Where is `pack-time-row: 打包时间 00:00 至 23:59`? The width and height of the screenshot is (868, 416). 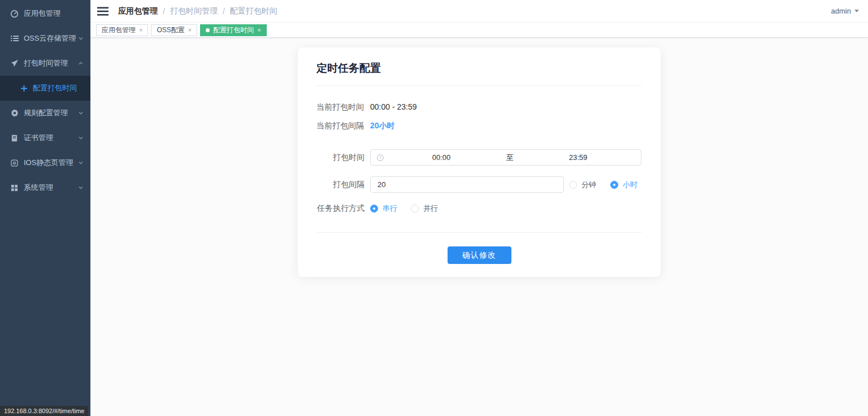
pack-time-row: 打包时间 00:00 至 23:59 is located at coordinates (479, 157).